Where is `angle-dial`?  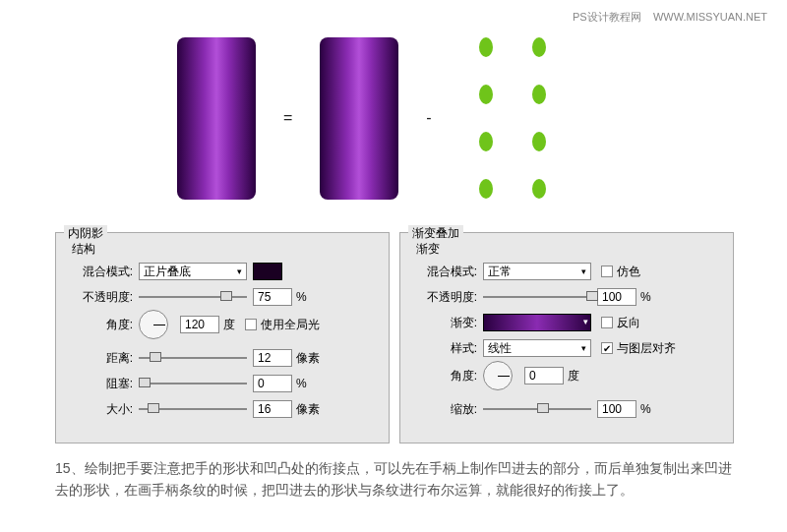
angle-dial is located at coordinates (153, 325).